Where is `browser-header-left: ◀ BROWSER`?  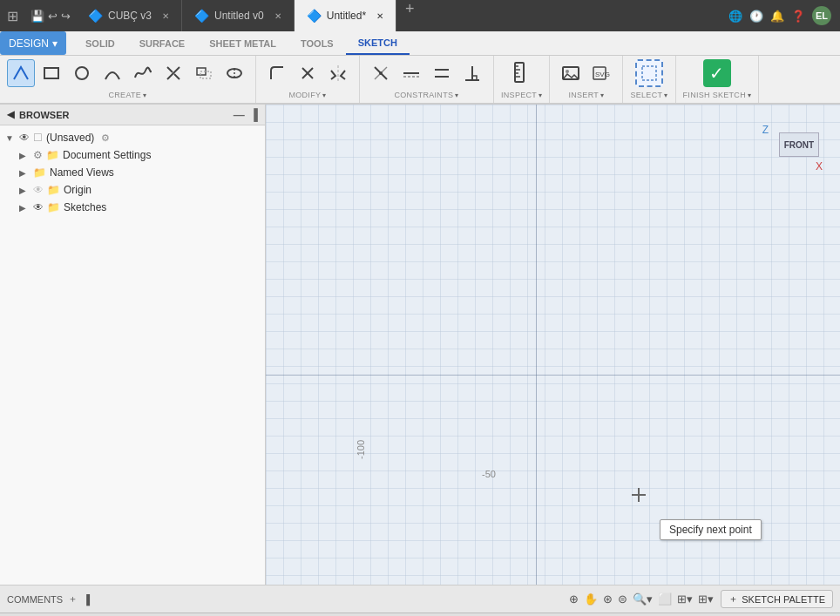 browser-header-left: ◀ BROWSER is located at coordinates (38, 115).